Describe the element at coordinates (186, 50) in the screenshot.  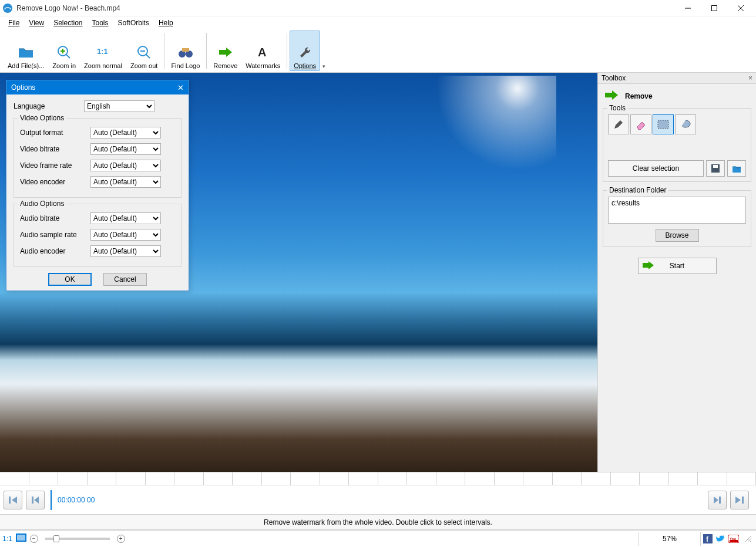
I see `find-logo-button: Find Logo` at that location.